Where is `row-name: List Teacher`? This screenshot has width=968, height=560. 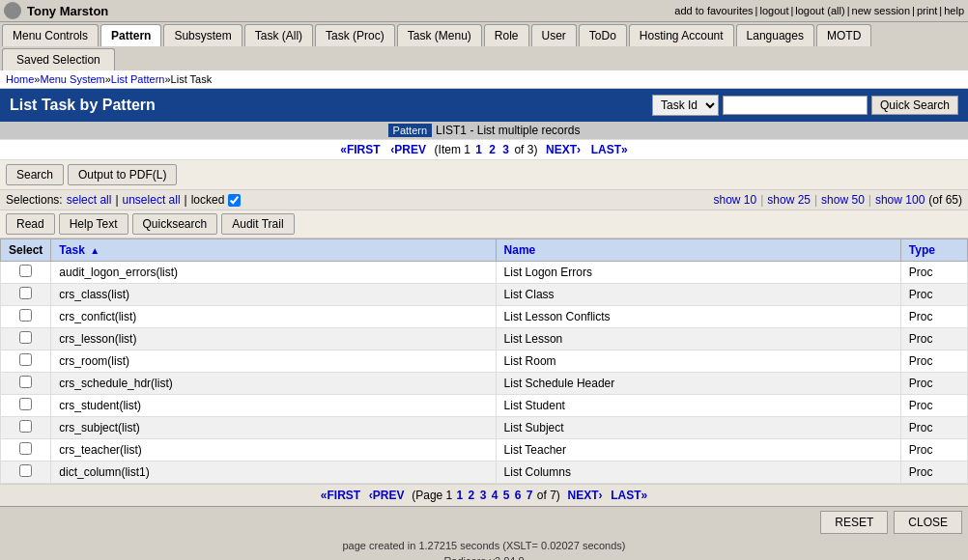 row-name: List Teacher is located at coordinates (698, 450).